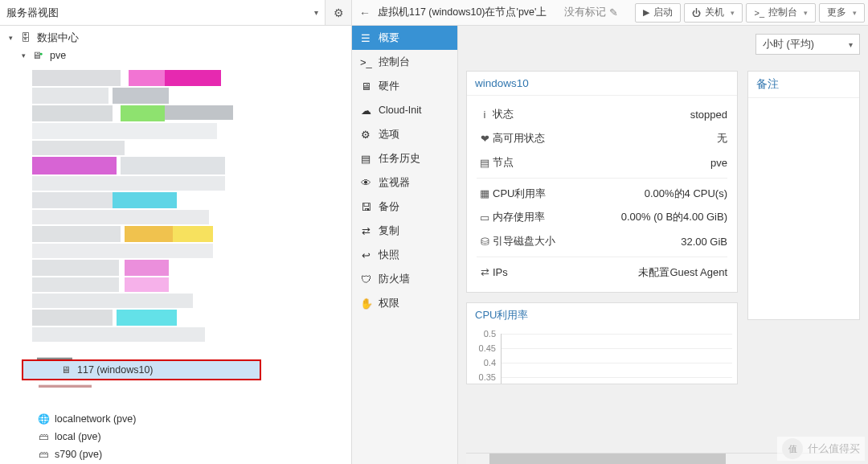 The image size is (868, 464). What do you see at coordinates (366, 63) in the screenshot?
I see `terminal-icon: >_` at bounding box center [366, 63].